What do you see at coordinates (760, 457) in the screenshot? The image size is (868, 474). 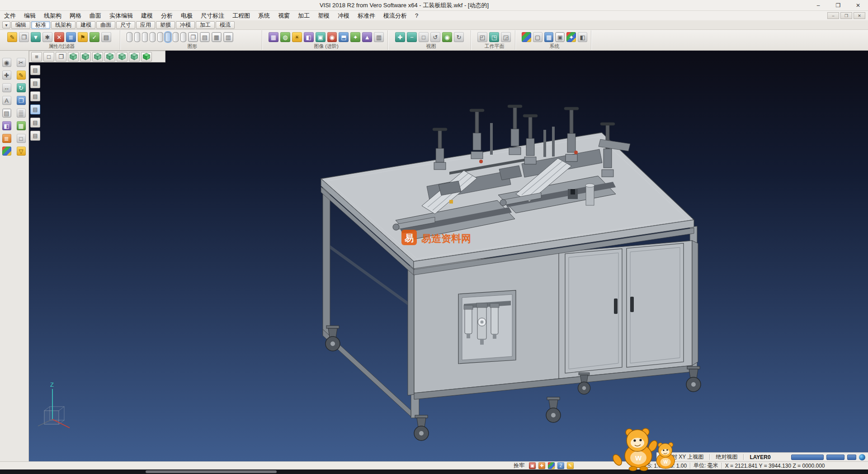 I see `active-layer-chip: LAYER0` at bounding box center [760, 457].